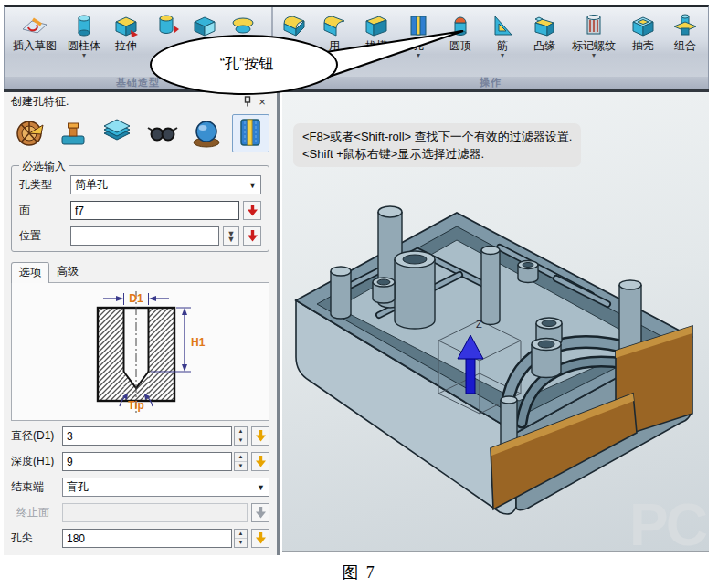 The width and height of the screenshot is (718, 588). What do you see at coordinates (544, 26) in the screenshot?
I see `flange-icon` at bounding box center [544, 26].